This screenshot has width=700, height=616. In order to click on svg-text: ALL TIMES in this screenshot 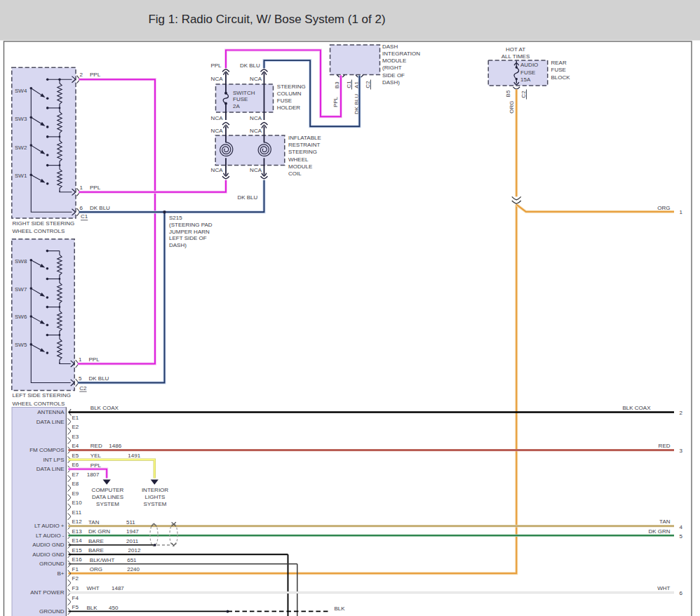, I will do `click(516, 56)`.